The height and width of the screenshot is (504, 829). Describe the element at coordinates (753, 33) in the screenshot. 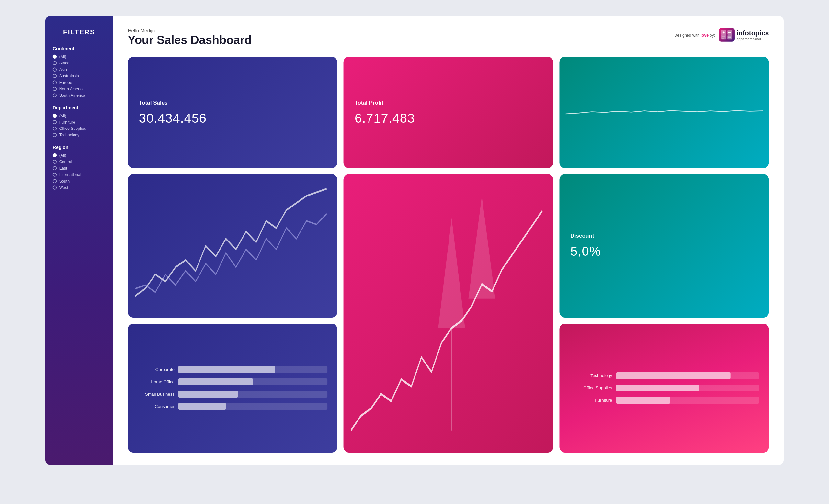

I see `brand-name: infotopics` at that location.